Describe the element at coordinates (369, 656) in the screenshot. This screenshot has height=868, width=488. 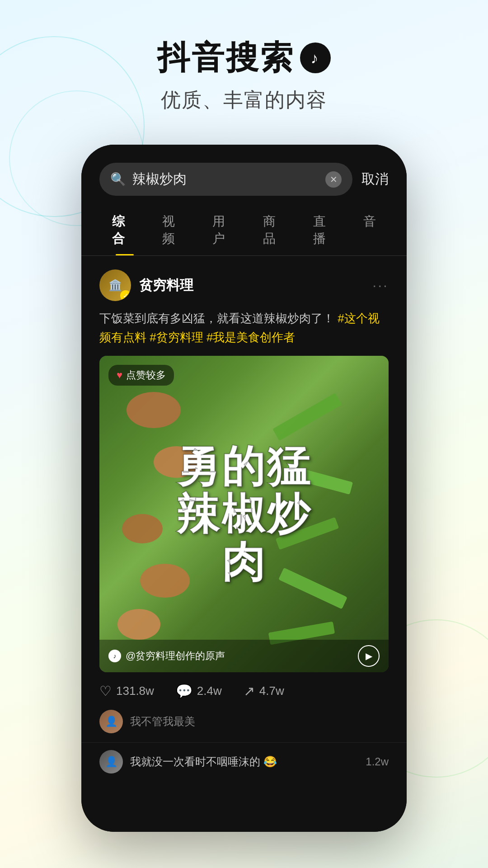
I see `play-button: ▶` at that location.